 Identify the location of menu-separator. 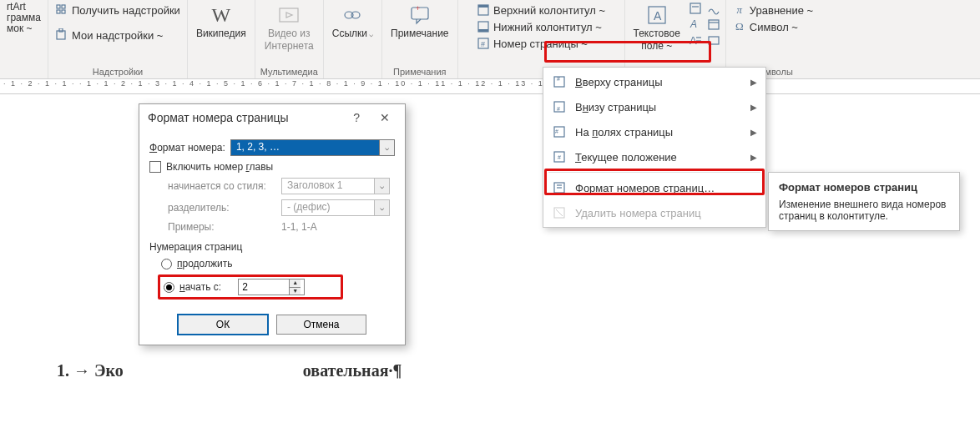
(654, 172).